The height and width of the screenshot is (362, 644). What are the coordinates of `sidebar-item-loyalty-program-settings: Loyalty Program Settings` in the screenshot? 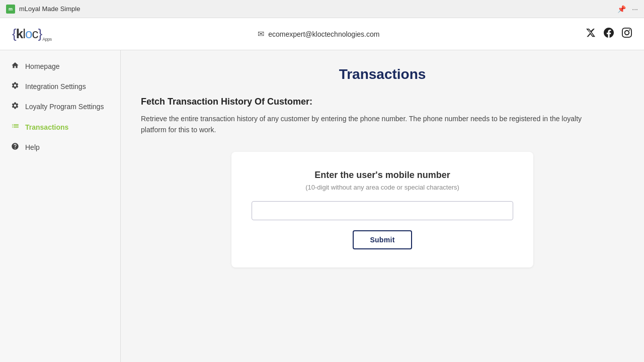 It's located at (60, 107).